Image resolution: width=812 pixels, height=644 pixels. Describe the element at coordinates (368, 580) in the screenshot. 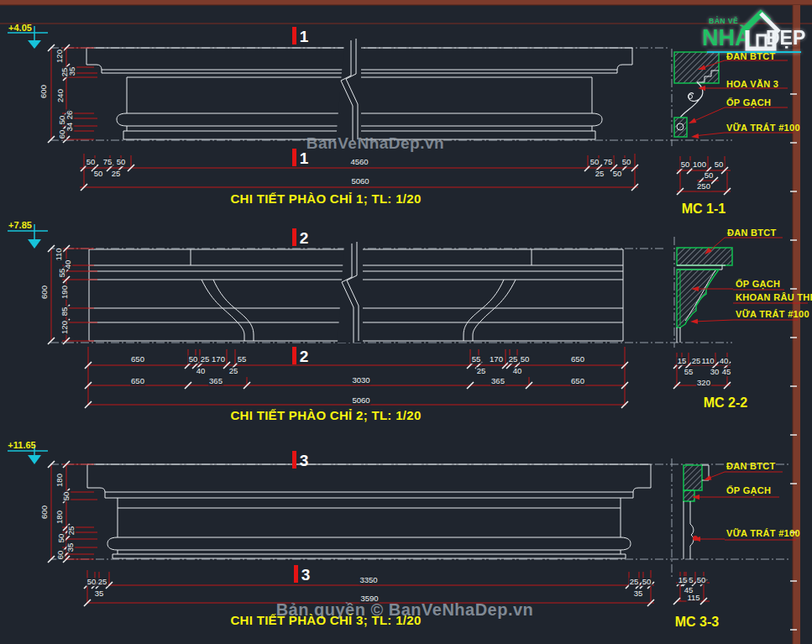

I see `dim-label: 3350` at that location.